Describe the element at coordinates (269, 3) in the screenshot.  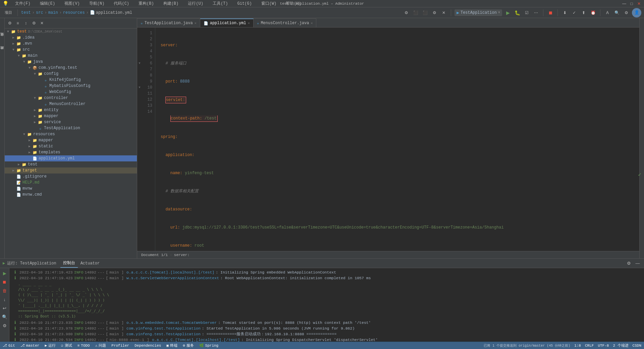
I see `menu-window: 窗口(W)` at that location.